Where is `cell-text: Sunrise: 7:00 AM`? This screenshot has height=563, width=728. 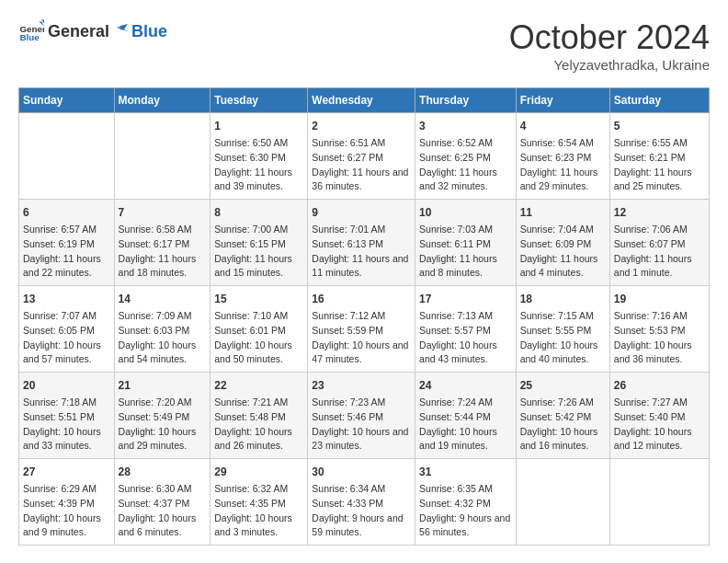 cell-text: Sunrise: 7:00 AM is located at coordinates (259, 230).